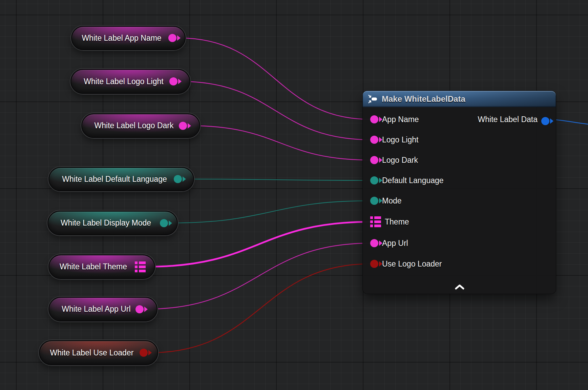  What do you see at coordinates (106, 223) in the screenshot?
I see `variable-node-label: White Label Display Mode` at bounding box center [106, 223].